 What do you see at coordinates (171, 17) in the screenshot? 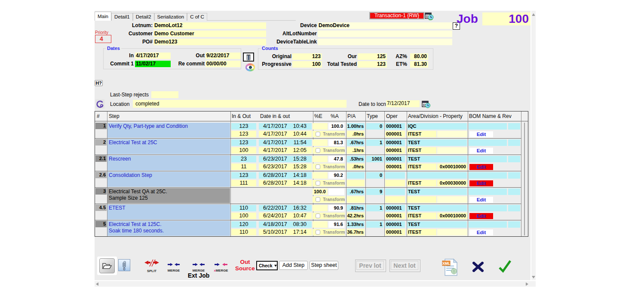
I see `tab-serialization: Serialization` at bounding box center [171, 17].